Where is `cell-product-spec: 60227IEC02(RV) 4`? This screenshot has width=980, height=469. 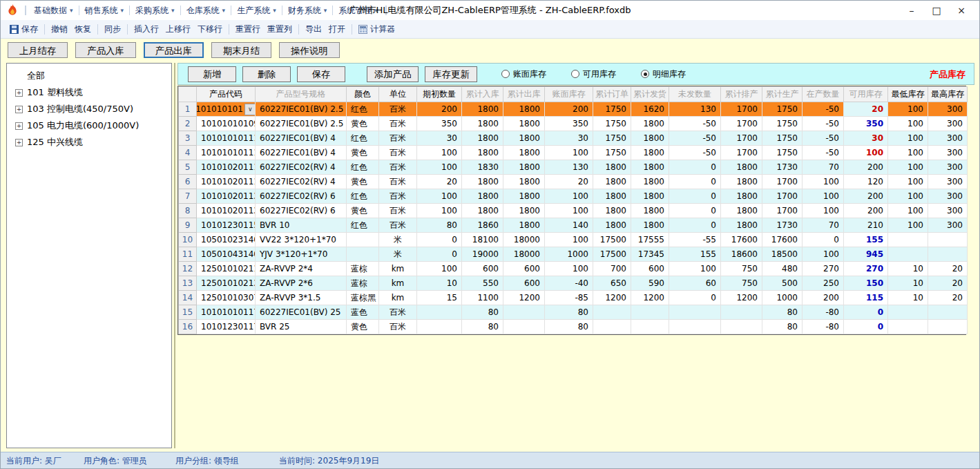 cell-product-spec: 60227IEC02(RV) 4 is located at coordinates (301, 167).